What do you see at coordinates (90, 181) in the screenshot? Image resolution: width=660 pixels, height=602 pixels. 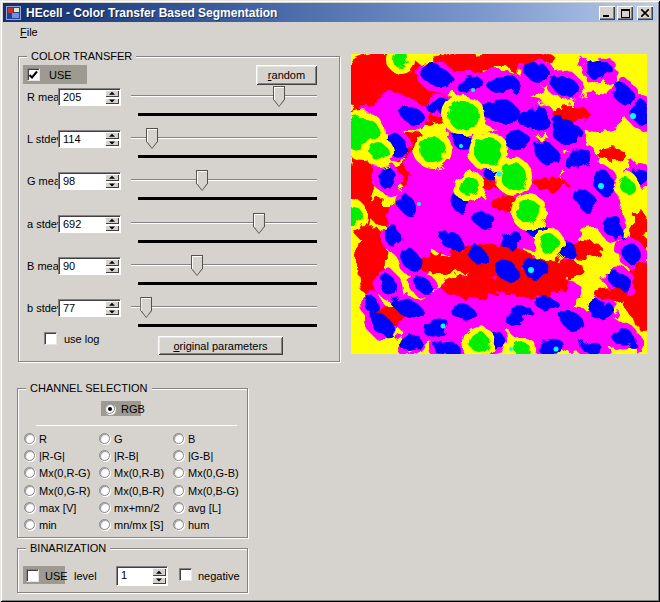 I see `g-mean-input: 98` at bounding box center [90, 181].